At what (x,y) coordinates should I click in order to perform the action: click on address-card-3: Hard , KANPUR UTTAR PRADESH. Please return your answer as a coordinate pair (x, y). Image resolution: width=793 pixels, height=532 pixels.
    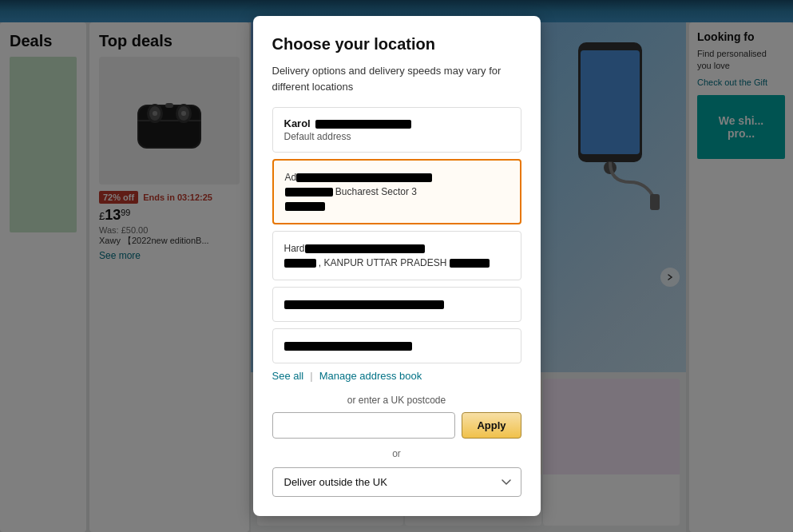
    Looking at the image, I should click on (397, 256).